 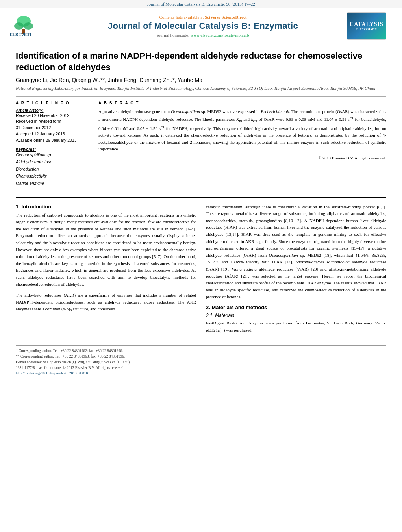 I want to click on received-date: Received 20 November 2012, so click(x=52, y=116).